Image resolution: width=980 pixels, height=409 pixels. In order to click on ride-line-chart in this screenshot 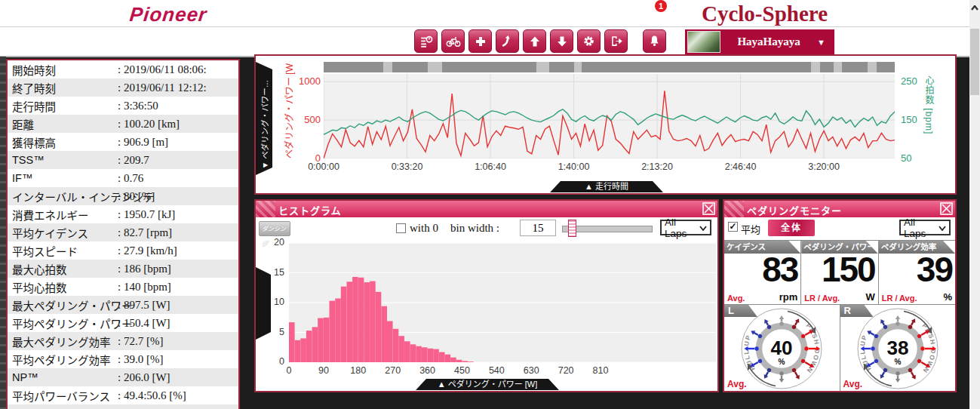, I will do `click(610, 116)`.